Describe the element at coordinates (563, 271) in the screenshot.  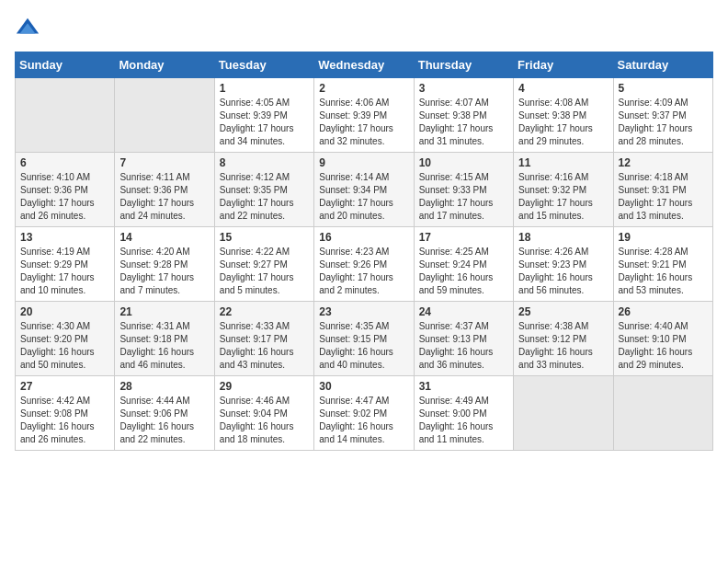
I see `day-info: Sunrise: 4:26 AM Sunset: 9:23 PM Dayligh…` at that location.